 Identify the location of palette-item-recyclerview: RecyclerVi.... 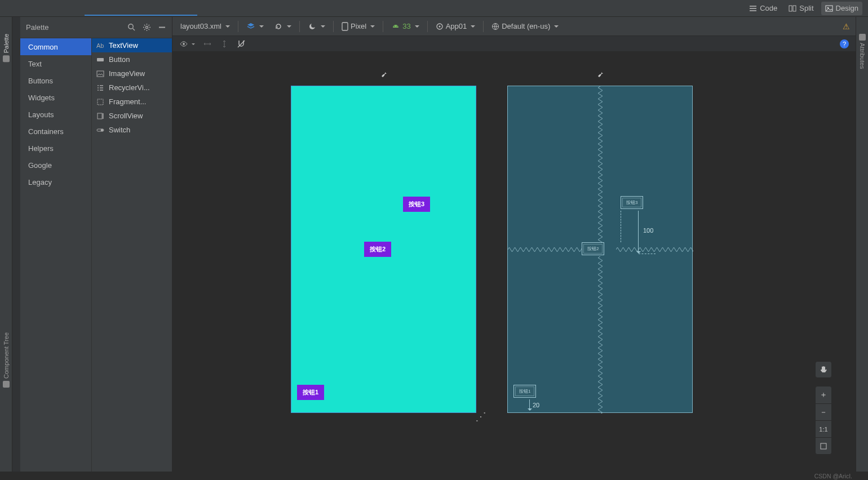
(132, 88).